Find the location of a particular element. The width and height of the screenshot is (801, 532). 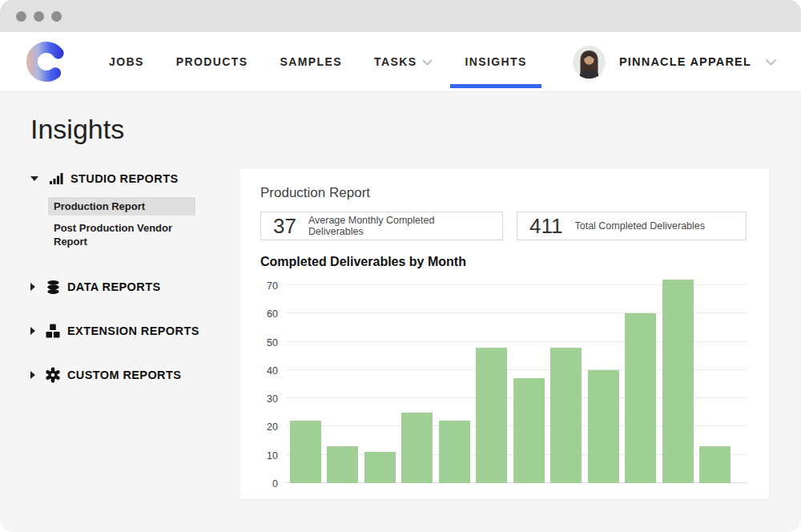

nav-links: JOBSPRODUCTSSAMPLESTASKSINSIGHTS is located at coordinates (318, 62).